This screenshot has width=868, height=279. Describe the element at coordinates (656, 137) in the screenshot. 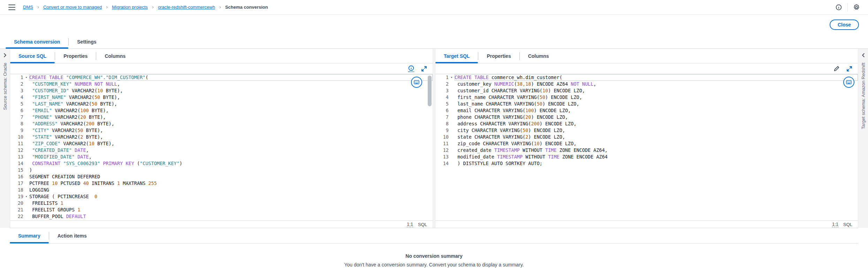

I see `code-text: state CHARACTER VARYING(2) ENCODE LZO,` at that location.